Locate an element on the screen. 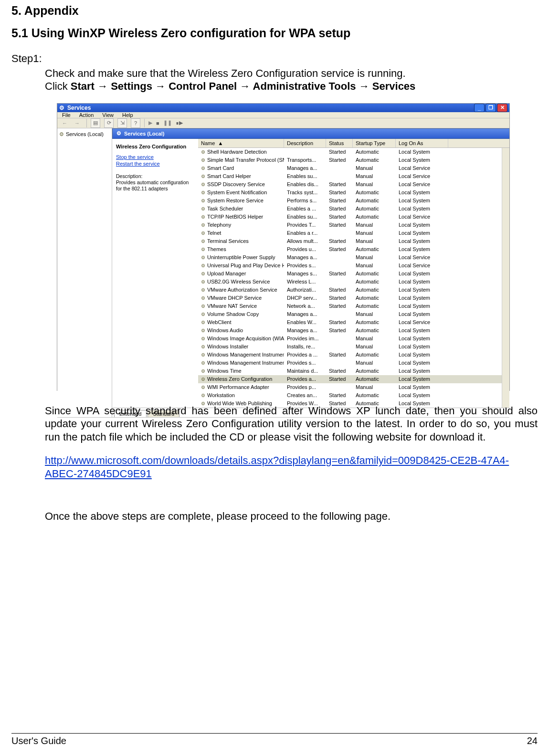  description-text: Provides automatic configuration for the… is located at coordinates (155, 186).